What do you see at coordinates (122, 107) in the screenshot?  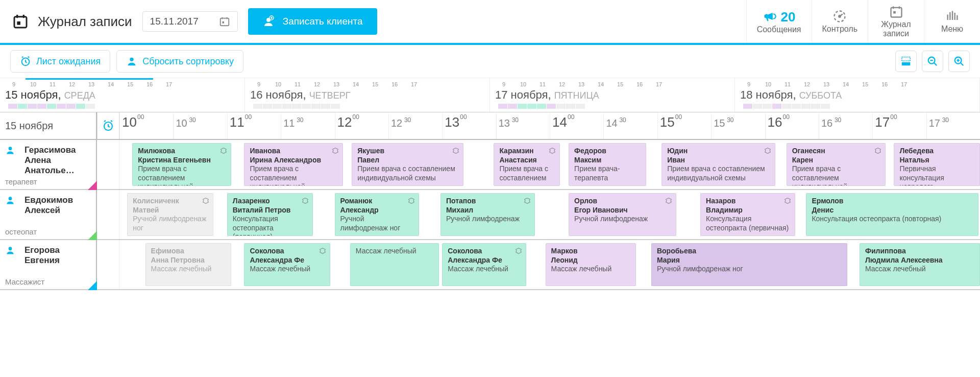 I see `mini-load-bar` at bounding box center [122, 107].